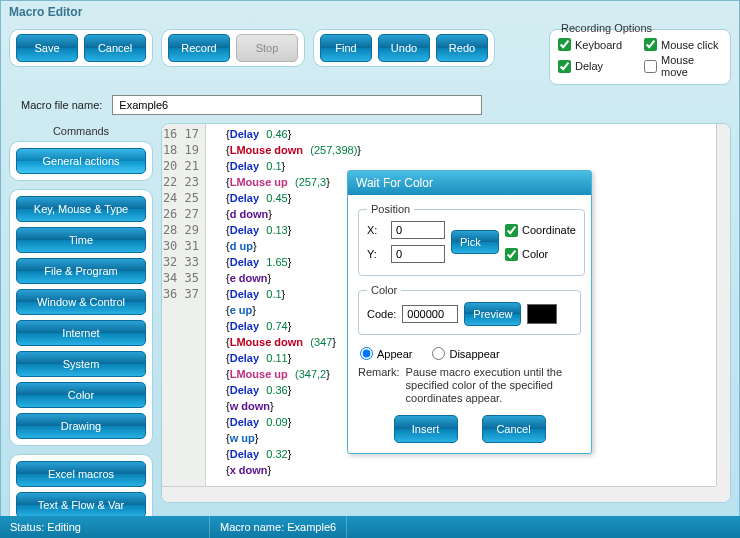  I want to click on coordinate-label: Coordinate, so click(549, 230).